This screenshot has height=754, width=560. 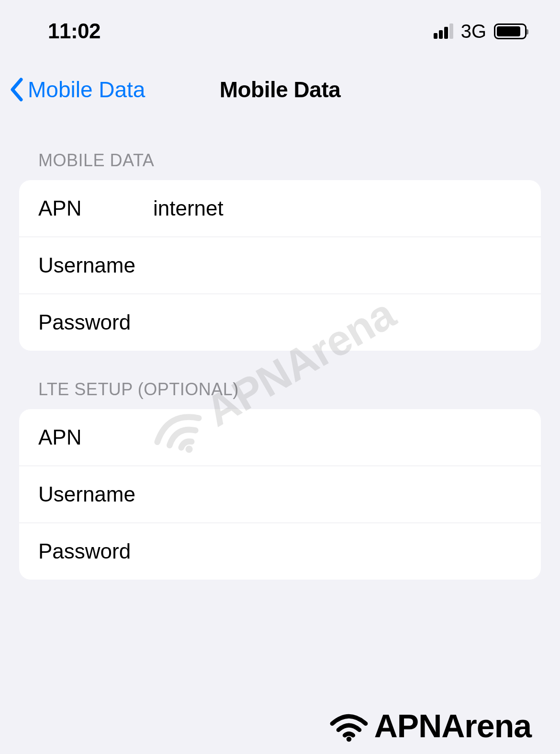 I want to click on cellular-signal-icon, so click(x=443, y=31).